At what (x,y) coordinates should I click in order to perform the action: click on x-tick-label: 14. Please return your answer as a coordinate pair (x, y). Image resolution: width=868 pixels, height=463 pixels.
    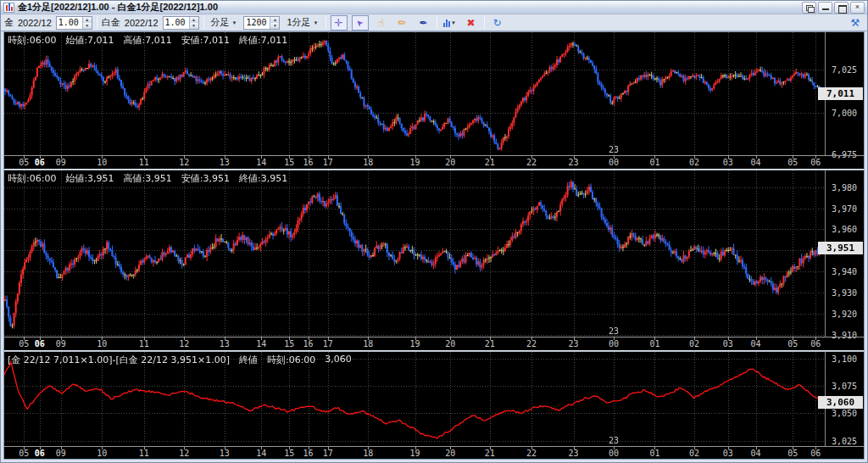
    Looking at the image, I should click on (261, 344).